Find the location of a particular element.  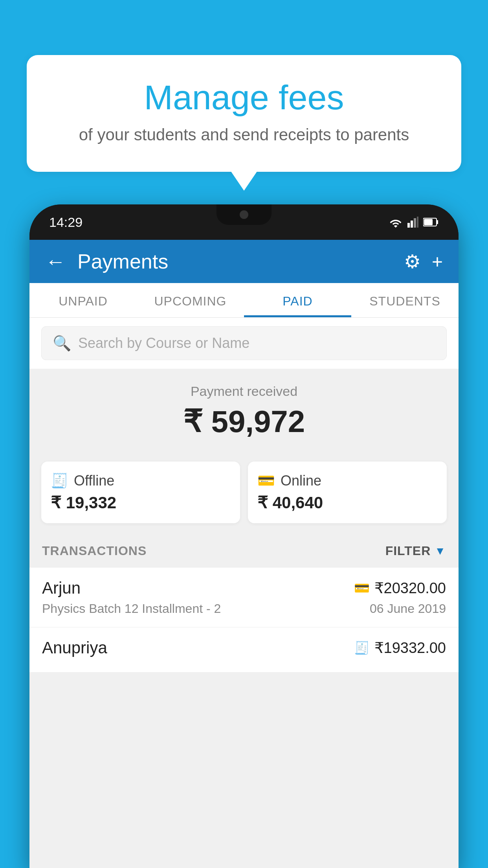

app-header: ← Payments ⚙ + is located at coordinates (244, 261).